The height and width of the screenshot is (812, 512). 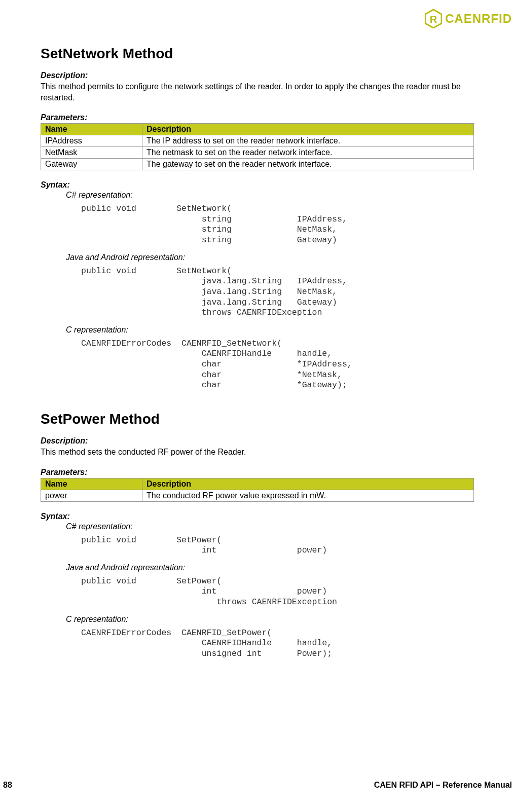 What do you see at coordinates (258, 92) in the screenshot?
I see `description-text: This method permits to configure the net…` at bounding box center [258, 92].